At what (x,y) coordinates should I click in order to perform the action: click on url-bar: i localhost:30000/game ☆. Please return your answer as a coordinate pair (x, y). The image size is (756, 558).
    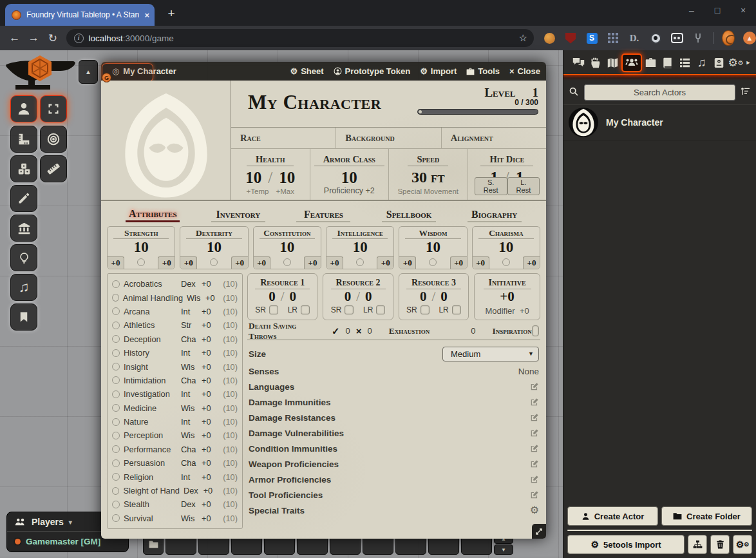
    Looking at the image, I should click on (300, 38).